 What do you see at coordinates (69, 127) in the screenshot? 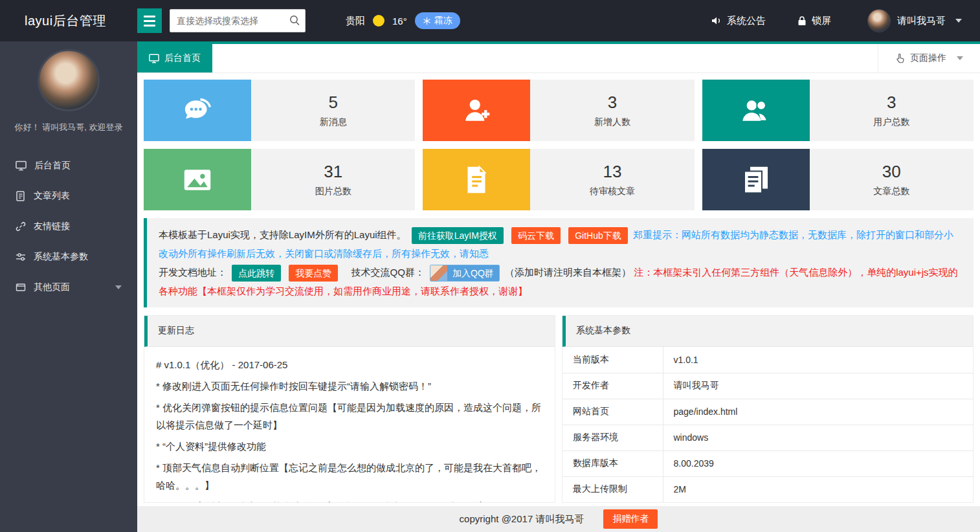
I see `sidebar-greeting: 你好！ 请叫我马哥, 欢迎登录` at bounding box center [69, 127].